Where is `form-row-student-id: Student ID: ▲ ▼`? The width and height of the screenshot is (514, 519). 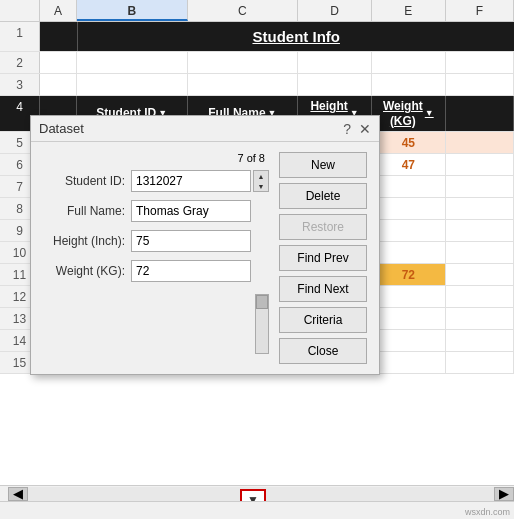 form-row-student-id: Student ID: ▲ ▼ is located at coordinates (155, 181).